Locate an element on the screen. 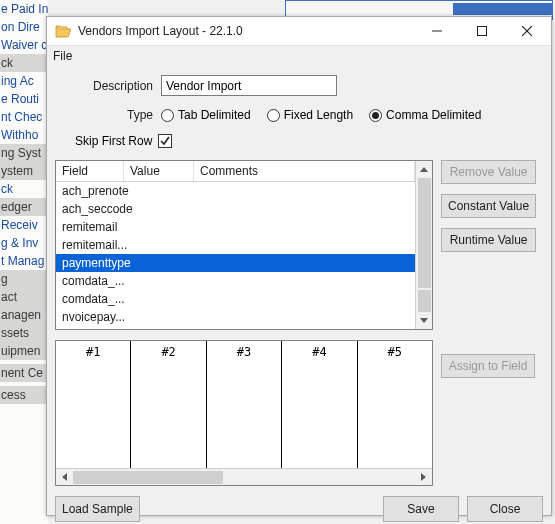 The image size is (555, 524). bg-item: e Paid Invoices is located at coordinates (24, 9).